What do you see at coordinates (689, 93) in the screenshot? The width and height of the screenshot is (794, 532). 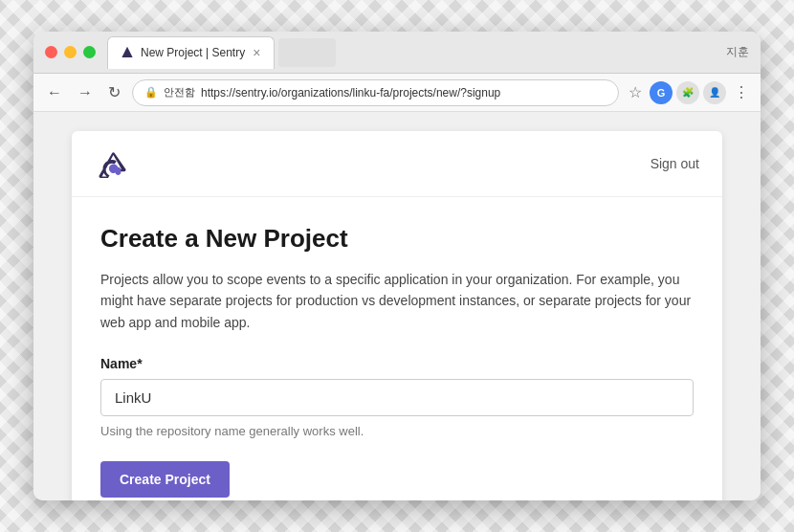 I see `address-actions: ☆ G 🧩 👤 ⋮` at bounding box center [689, 93].